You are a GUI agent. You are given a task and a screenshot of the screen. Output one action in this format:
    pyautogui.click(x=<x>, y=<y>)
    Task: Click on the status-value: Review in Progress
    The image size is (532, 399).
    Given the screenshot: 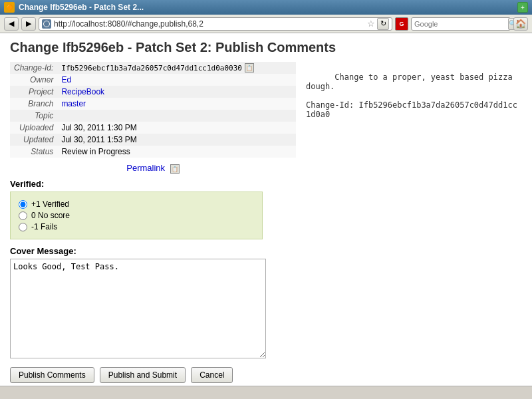 What is the action you would take?
    pyautogui.click(x=177, y=152)
    